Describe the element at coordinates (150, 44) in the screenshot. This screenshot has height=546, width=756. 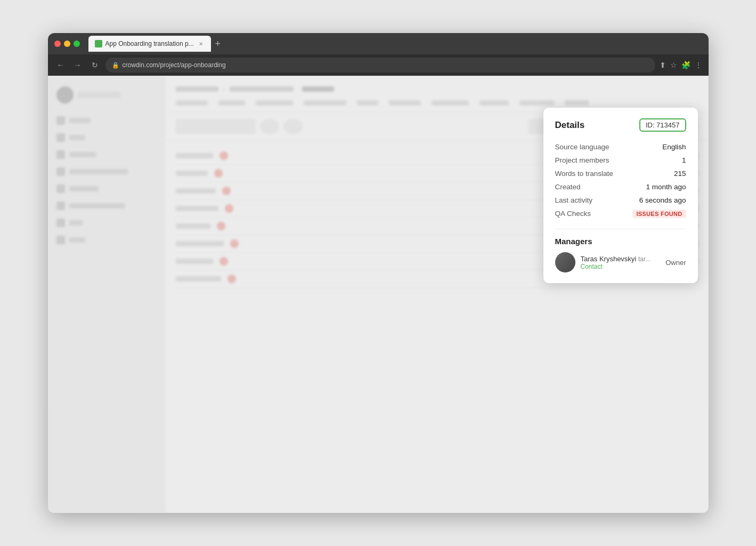
I see `active-tab: App Onboarding translation p... ✕` at that location.